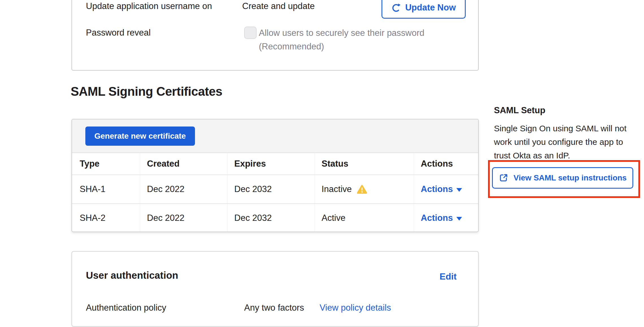 The width and height of the screenshot is (644, 327). Describe the element at coordinates (362, 189) in the screenshot. I see `warning-icon` at that location.